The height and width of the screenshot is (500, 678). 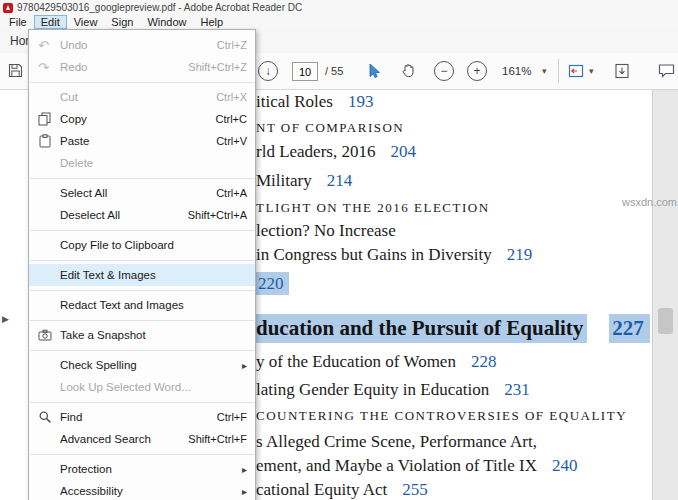 What do you see at coordinates (422, 328) in the screenshot?
I see `toc-heading-text-selected: ducation and the Pursuit of Equality` at bounding box center [422, 328].